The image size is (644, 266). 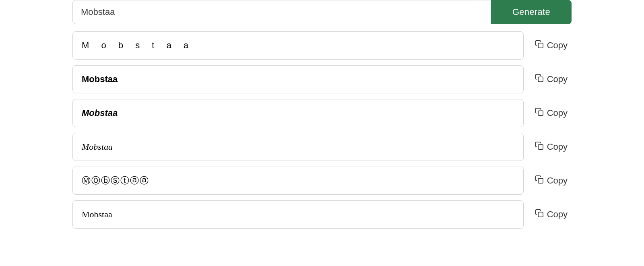 I want to click on generate-button: Generate, so click(x=531, y=12).